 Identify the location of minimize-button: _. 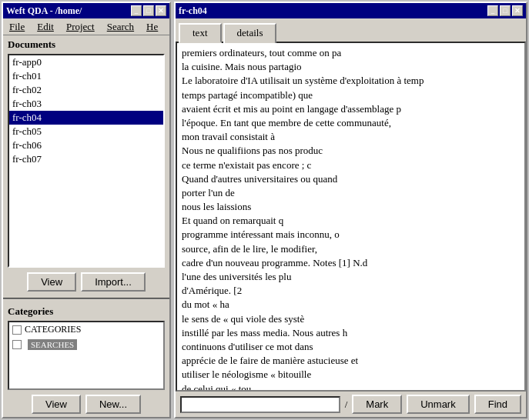
(136, 11).